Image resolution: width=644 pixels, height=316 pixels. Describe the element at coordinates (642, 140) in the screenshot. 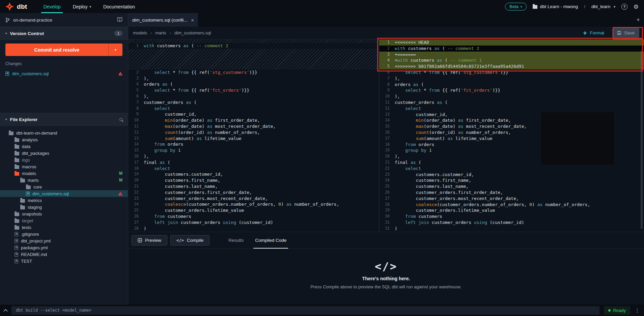

I see `editor-scrollbar` at that location.